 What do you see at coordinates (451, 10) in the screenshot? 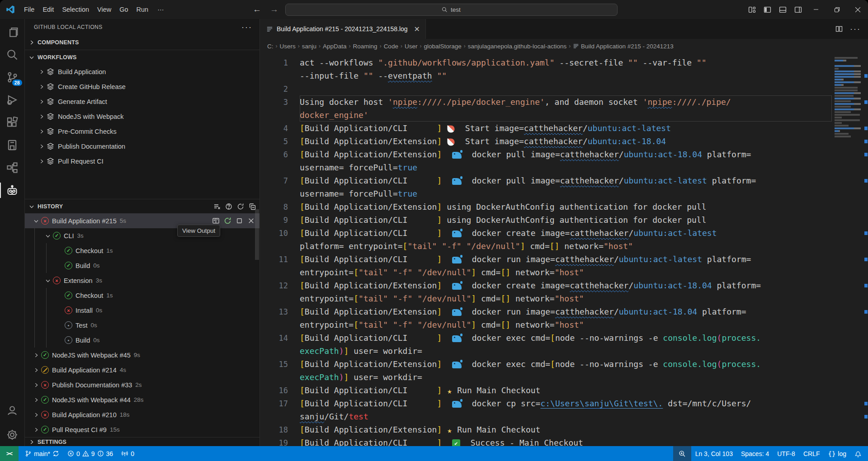
I see `command-center-search: test` at bounding box center [451, 10].